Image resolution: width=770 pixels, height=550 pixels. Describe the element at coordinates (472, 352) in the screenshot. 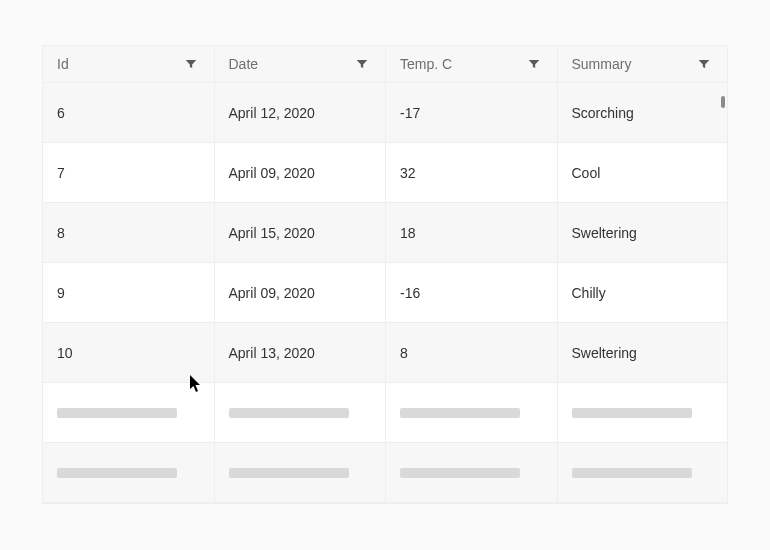

I see `cell-temp: 8` at that location.